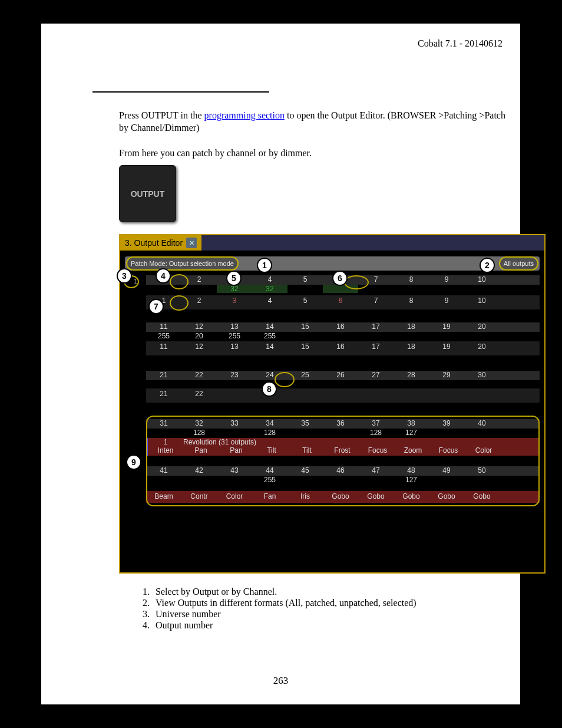  What do you see at coordinates (376, 303) in the screenshot?
I see `cell: 7` at bounding box center [376, 303].